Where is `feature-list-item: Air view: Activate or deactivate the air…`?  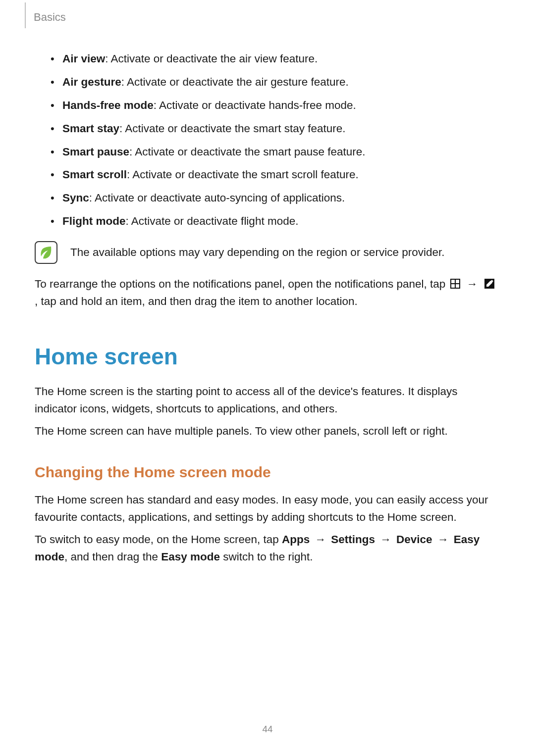
feature-list-item: Air view: Activate or deactivate the air… is located at coordinates (275, 59).